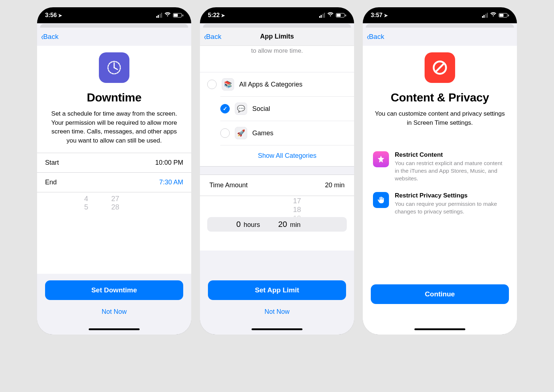 This screenshot has height=392, width=554. Describe the element at coordinates (440, 97) in the screenshot. I see `page-title: Content & Privacy` at that location.